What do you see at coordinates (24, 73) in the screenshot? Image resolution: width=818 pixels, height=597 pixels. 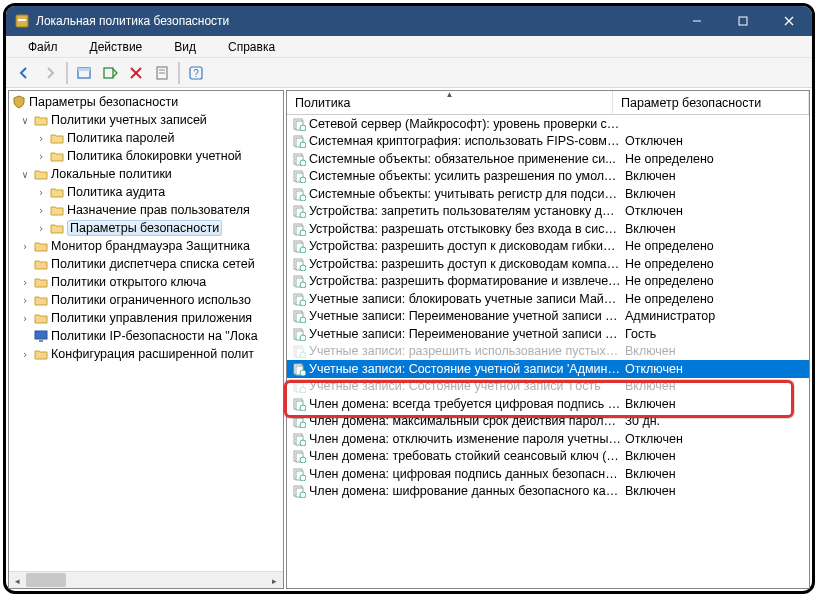 I see `back-button` at bounding box center [24, 73].